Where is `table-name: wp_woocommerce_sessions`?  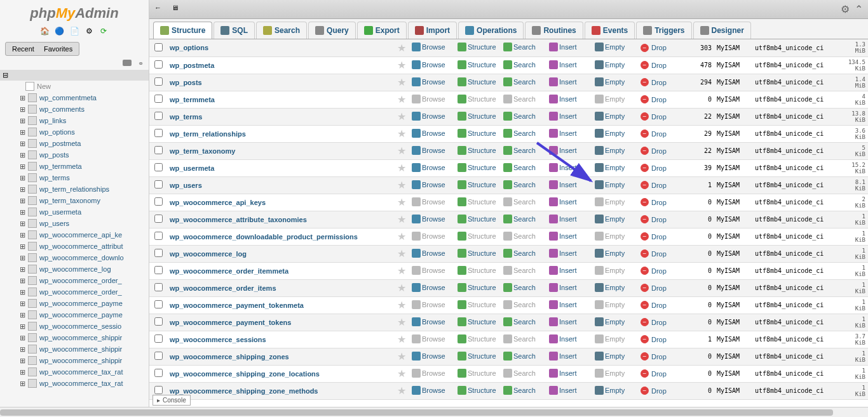 table-name: wp_woocommerce_sessions is located at coordinates (281, 339).